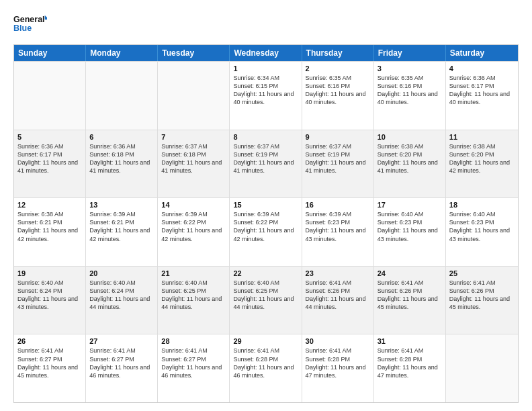  What do you see at coordinates (338, 341) in the screenshot?
I see `day-number: 30` at bounding box center [338, 341].